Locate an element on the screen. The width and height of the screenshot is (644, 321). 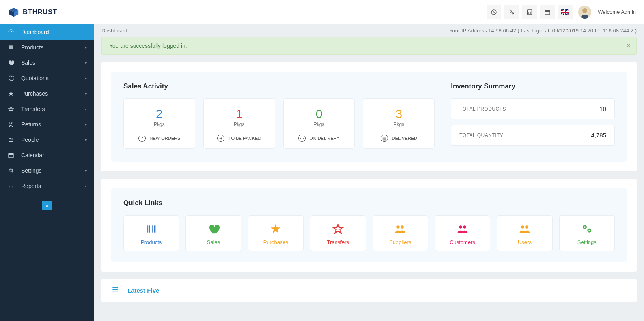
stat-card-to-be-packed: 1 Pkgs ➜ TO BE PACKED is located at coordinates (239, 124).